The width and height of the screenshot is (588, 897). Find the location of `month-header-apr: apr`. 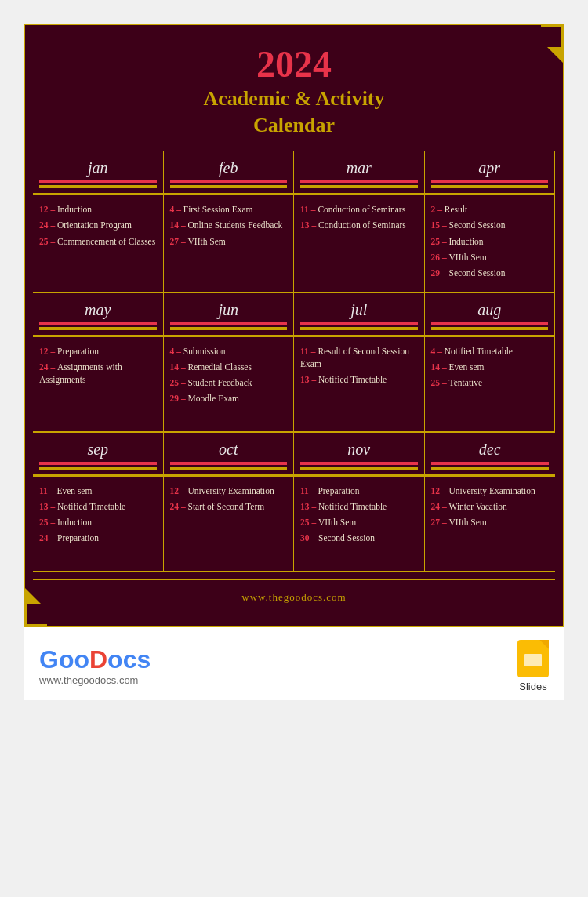

month-header-apr: apr is located at coordinates (490, 173).